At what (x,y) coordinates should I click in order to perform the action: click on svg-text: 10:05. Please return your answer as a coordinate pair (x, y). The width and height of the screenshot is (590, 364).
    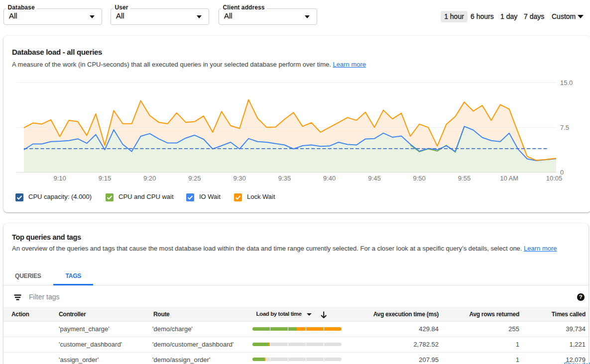
    Looking at the image, I should click on (555, 178).